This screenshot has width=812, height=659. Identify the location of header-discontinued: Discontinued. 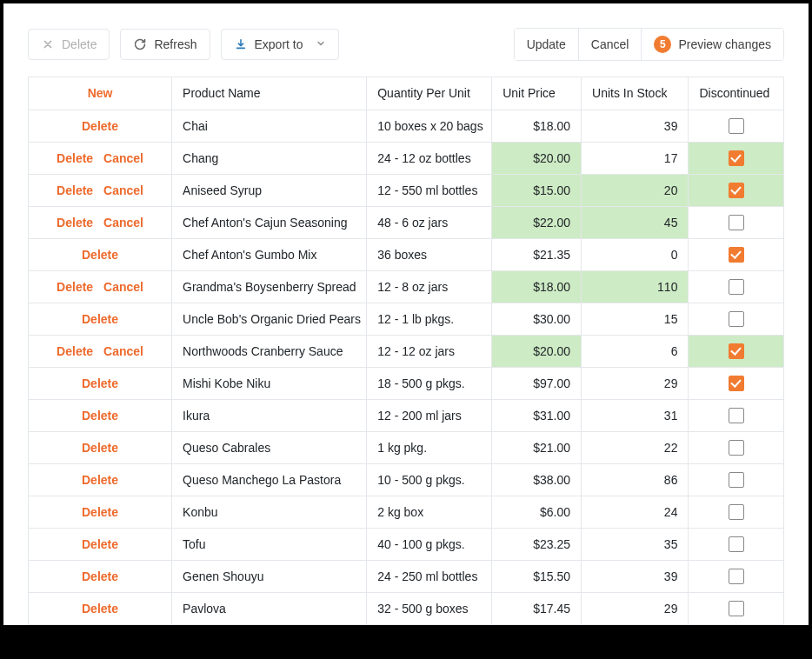
(735, 94).